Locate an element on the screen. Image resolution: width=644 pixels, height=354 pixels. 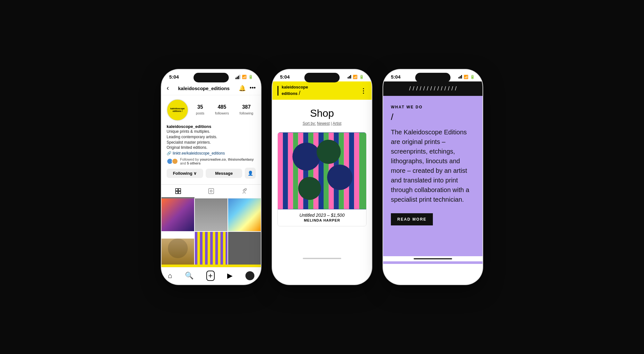
following-stat: 387 following is located at coordinates (247, 110).